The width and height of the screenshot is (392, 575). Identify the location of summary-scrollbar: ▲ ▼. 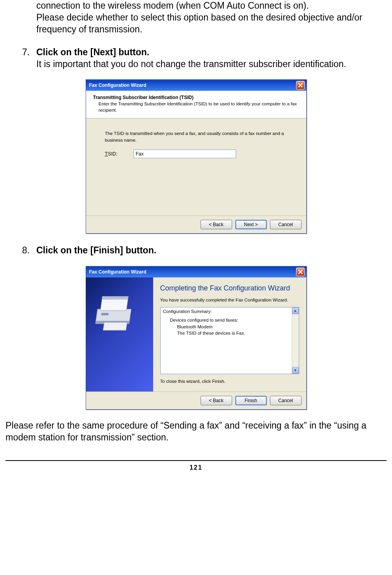
(295, 341).